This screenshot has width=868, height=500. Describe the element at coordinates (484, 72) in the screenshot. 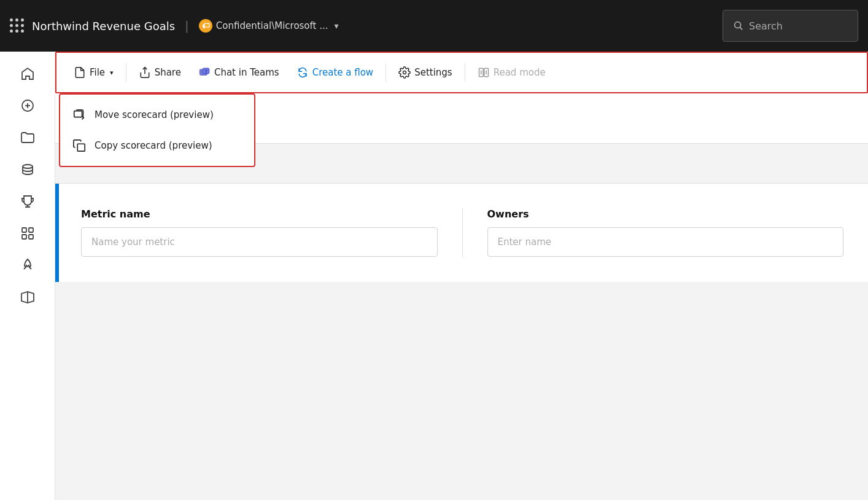

I see `readmode-icon` at that location.